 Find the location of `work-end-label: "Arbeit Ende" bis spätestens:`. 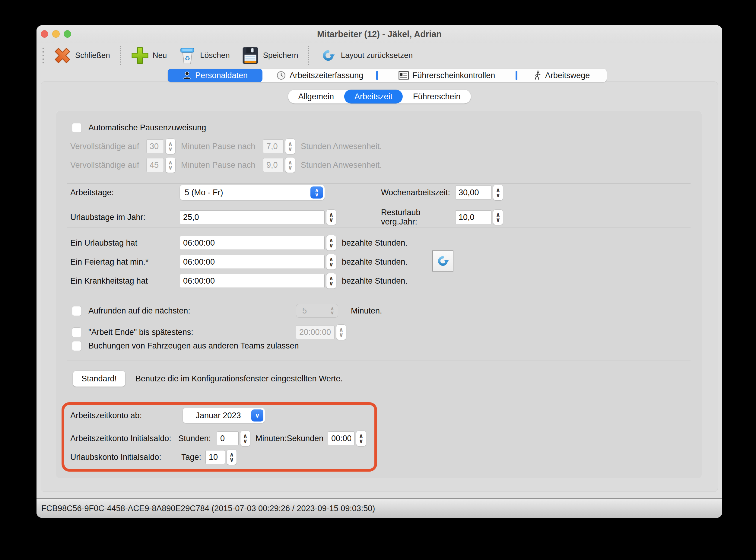

work-end-label: "Arbeit Ende" bis spätestens: is located at coordinates (192, 332).